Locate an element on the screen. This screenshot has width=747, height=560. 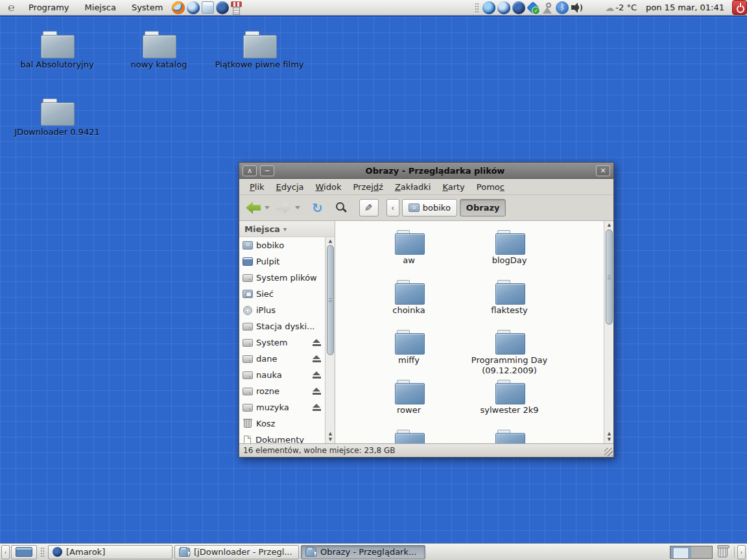
tasklist-drag-handle is located at coordinates (43, 552).